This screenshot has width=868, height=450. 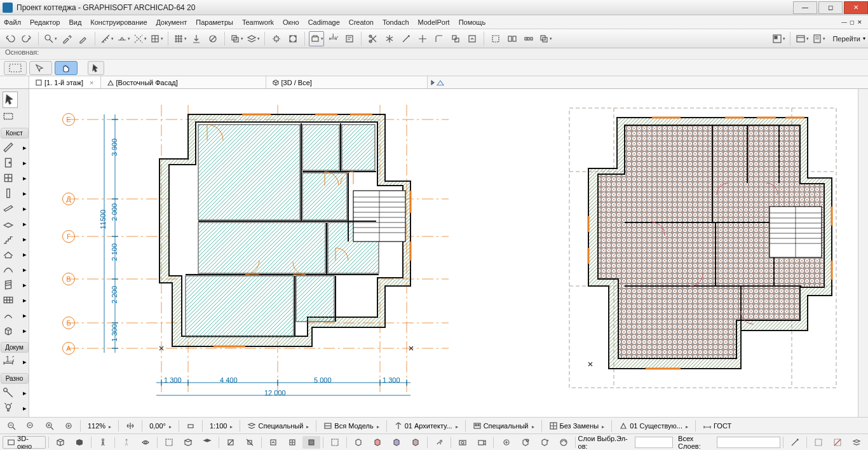 What do you see at coordinates (373, 39) in the screenshot?
I see `trim-button` at bounding box center [373, 39].